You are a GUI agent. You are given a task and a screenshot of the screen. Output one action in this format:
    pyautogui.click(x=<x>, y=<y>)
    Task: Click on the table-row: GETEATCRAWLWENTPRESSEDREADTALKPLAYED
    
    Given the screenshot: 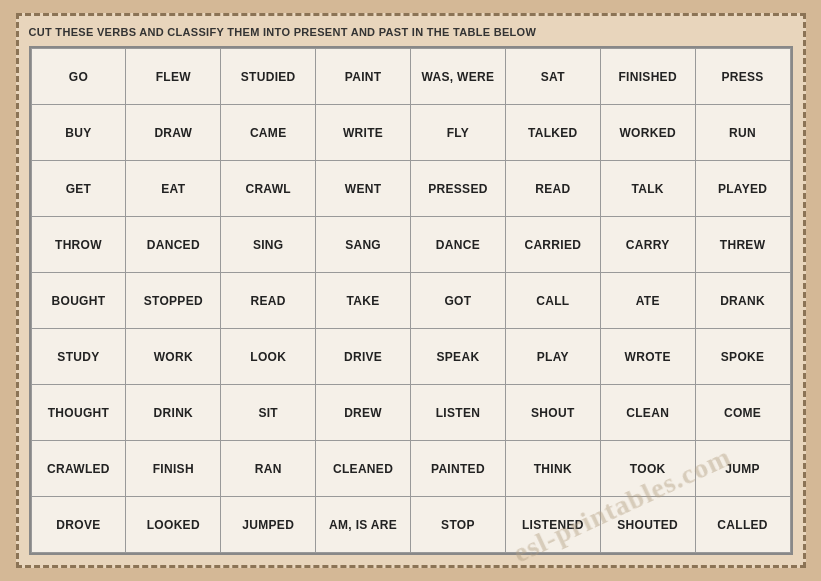 What is the action you would take?
    pyautogui.click(x=410, y=189)
    